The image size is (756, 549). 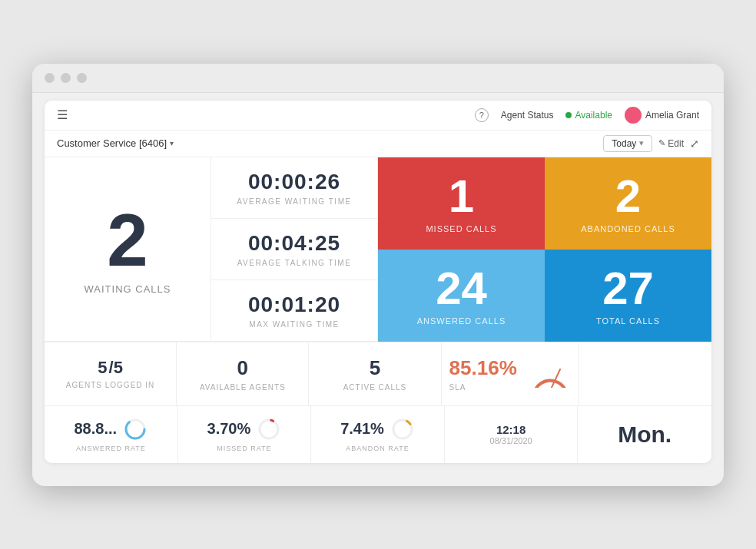 What do you see at coordinates (593, 115) in the screenshot?
I see `available-label: Available` at bounding box center [593, 115].